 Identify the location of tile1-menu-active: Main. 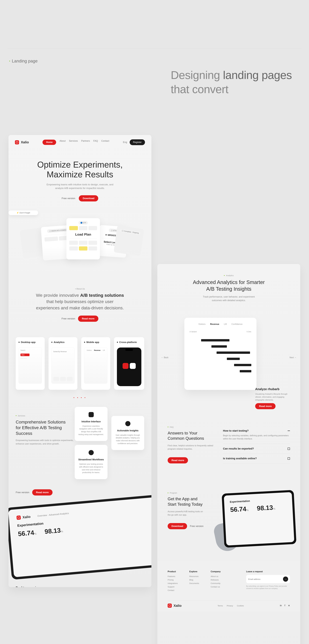
(25, 355).